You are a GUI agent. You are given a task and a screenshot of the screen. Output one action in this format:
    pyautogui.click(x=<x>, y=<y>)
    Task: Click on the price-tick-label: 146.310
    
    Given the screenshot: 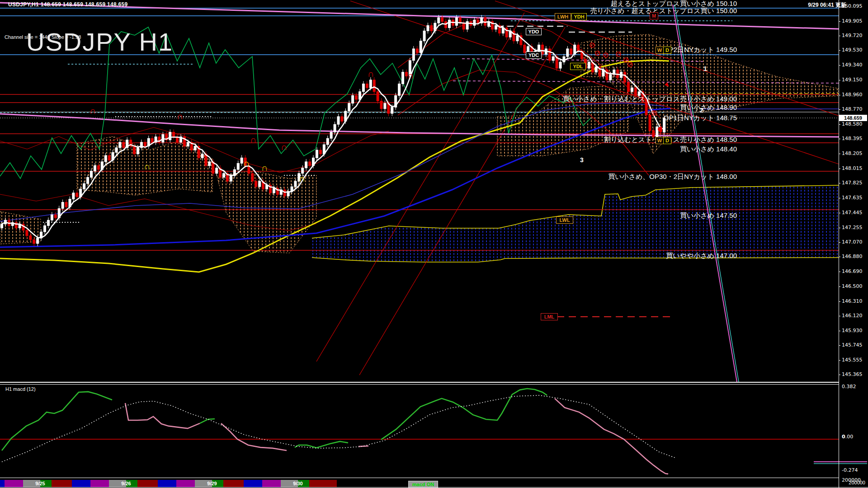 What is the action you would take?
    pyautogui.click(x=852, y=301)
    